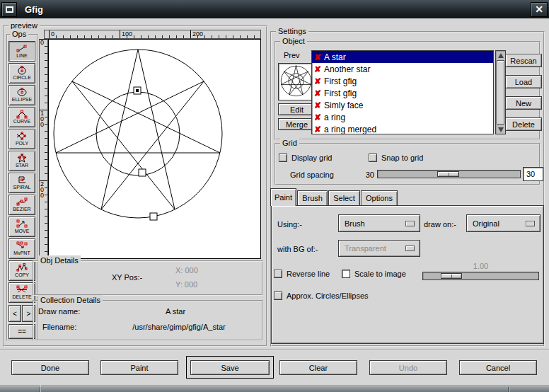  I want to click on scale-value-label: 1.00, so click(481, 266).